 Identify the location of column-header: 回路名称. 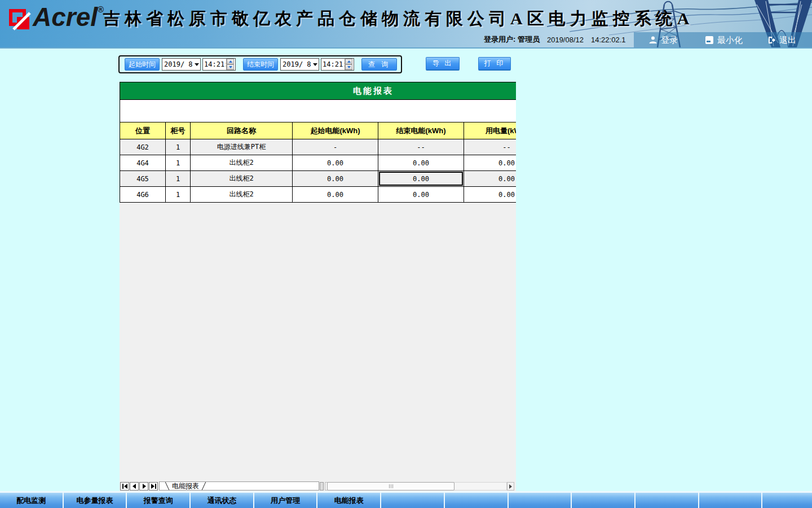
(241, 131).